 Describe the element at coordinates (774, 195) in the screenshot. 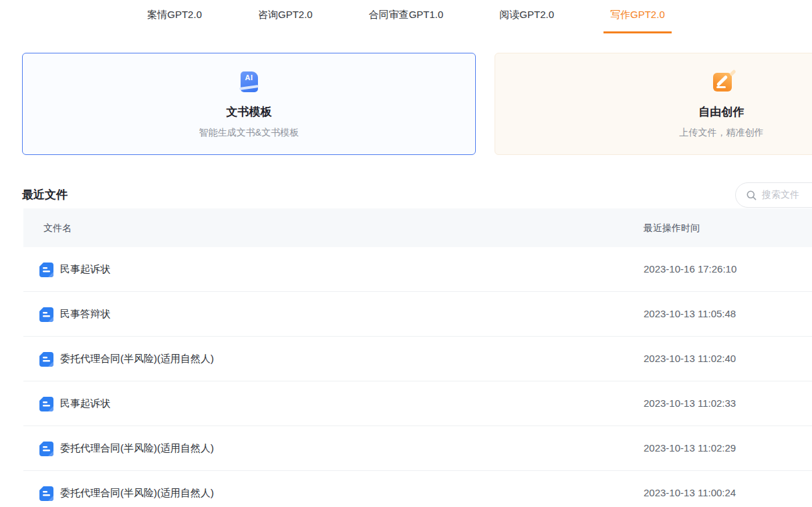

I see `search-input: 搜索文件` at that location.